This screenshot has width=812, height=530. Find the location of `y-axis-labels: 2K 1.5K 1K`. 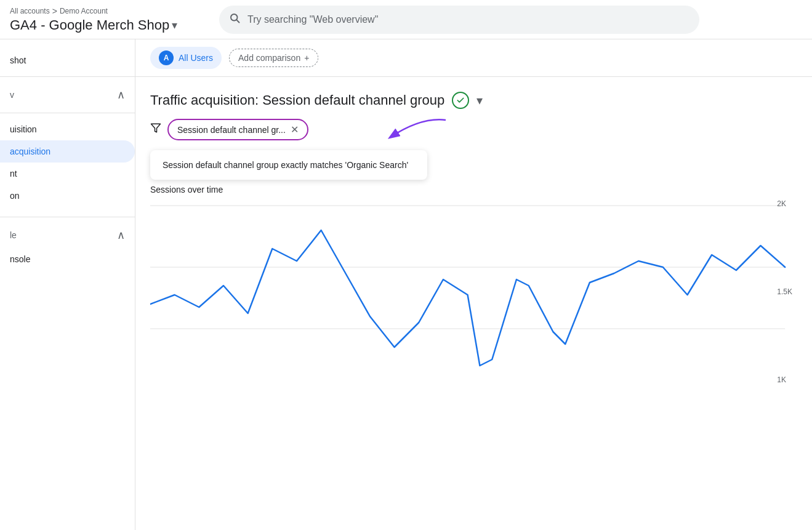

y-axis-labels: 2K 1.5K 1K is located at coordinates (784, 292).